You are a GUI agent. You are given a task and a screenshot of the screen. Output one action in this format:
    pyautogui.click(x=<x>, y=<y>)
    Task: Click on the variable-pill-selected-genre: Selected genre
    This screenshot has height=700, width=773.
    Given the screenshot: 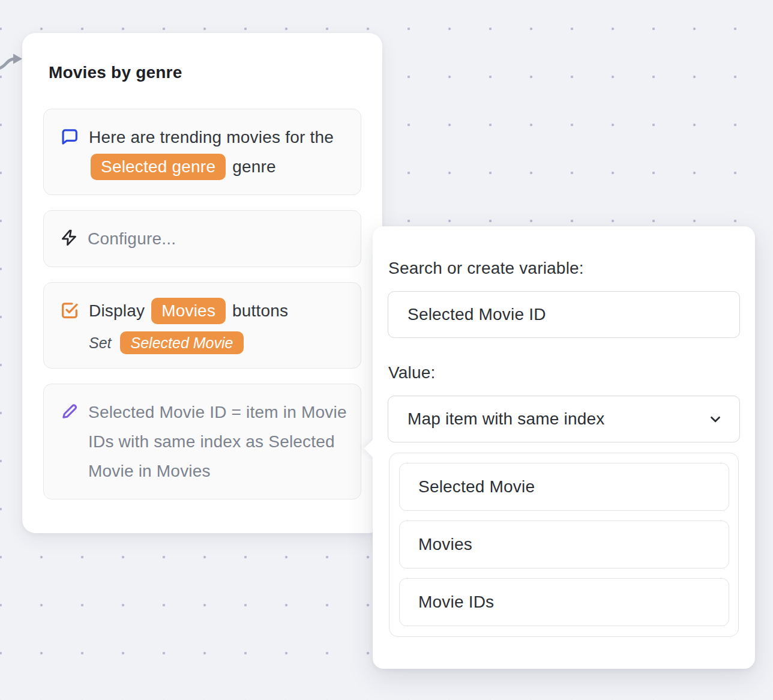 What is the action you would take?
    pyautogui.click(x=158, y=167)
    